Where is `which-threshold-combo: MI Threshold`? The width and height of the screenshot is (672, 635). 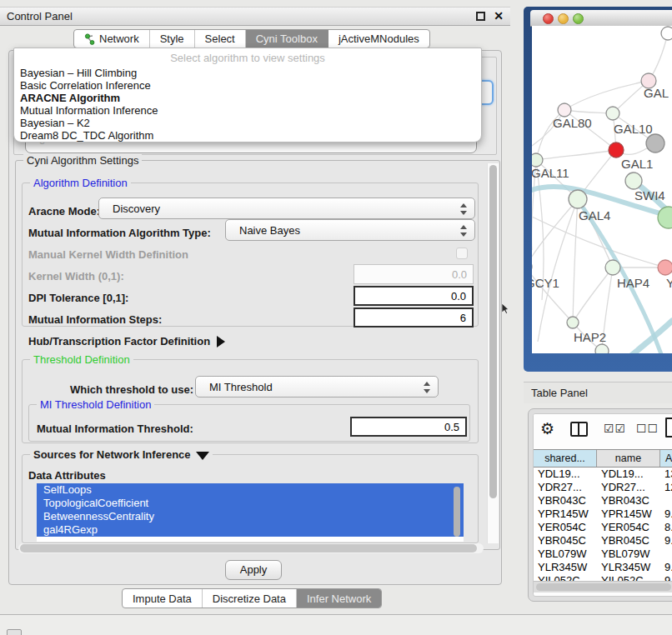 which-threshold-combo: MI Threshold is located at coordinates (317, 387).